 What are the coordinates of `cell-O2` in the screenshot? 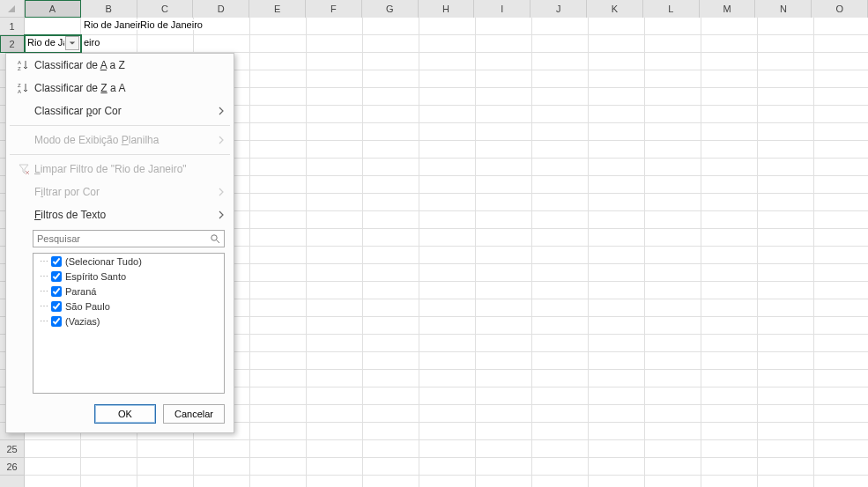 It's located at (841, 44).